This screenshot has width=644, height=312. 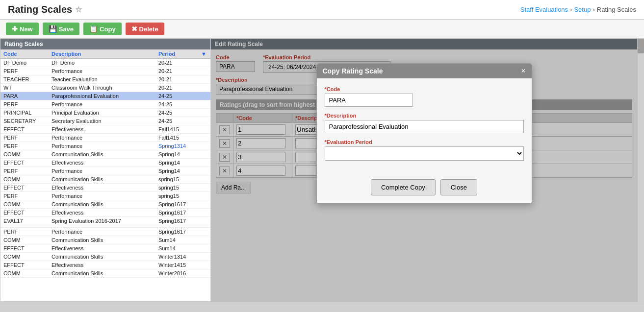 I want to click on modal-title: Copy Rating Scale, so click(x=353, y=71).